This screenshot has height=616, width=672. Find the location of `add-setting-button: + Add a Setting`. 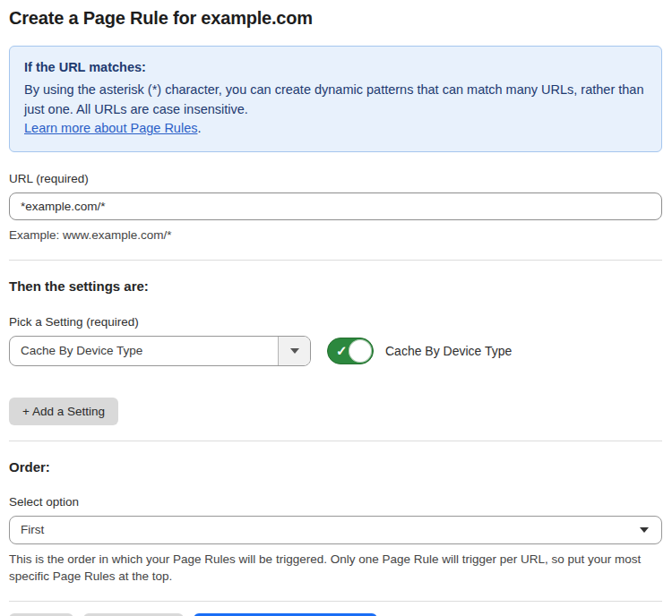

add-setting-button: + Add a Setting is located at coordinates (64, 412).